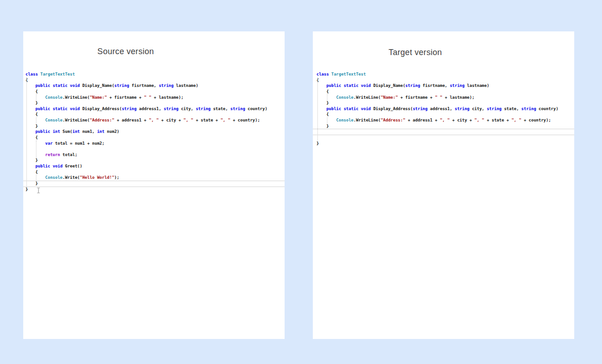 This screenshot has width=602, height=364. I want to click on code-line: return total;, so click(155, 155).